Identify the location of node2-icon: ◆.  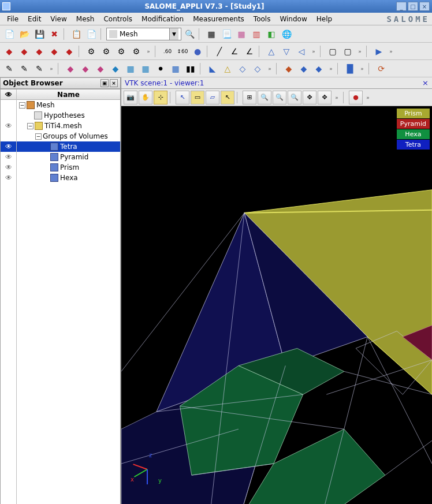
(85, 69).